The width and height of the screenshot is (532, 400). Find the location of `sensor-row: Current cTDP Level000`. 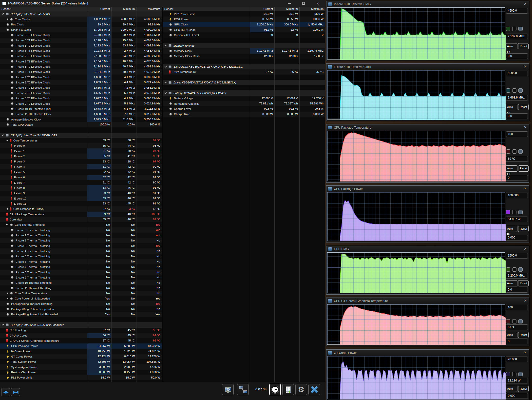

sensor-row: Current cTDP Level000 is located at coordinates (244, 35).